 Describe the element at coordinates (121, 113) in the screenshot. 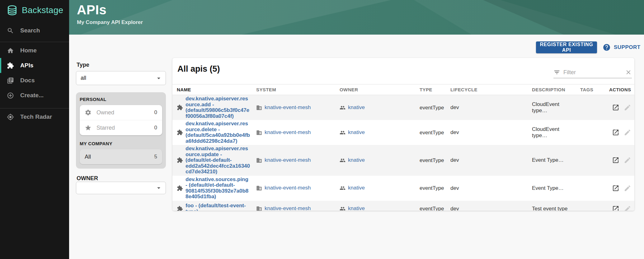

I see `filter-item-owned: Owned 0` at that location.